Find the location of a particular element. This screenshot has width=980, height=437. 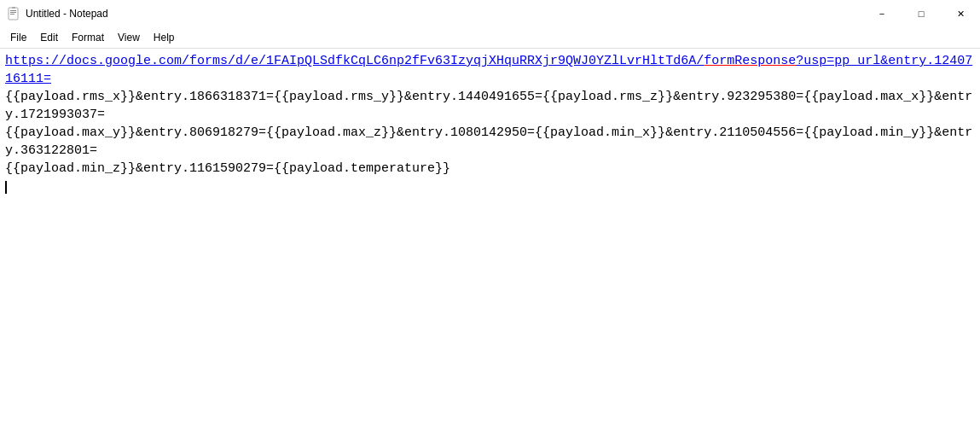

title-bar: Untitled - Notepad − □ ✕ is located at coordinates (490, 14).